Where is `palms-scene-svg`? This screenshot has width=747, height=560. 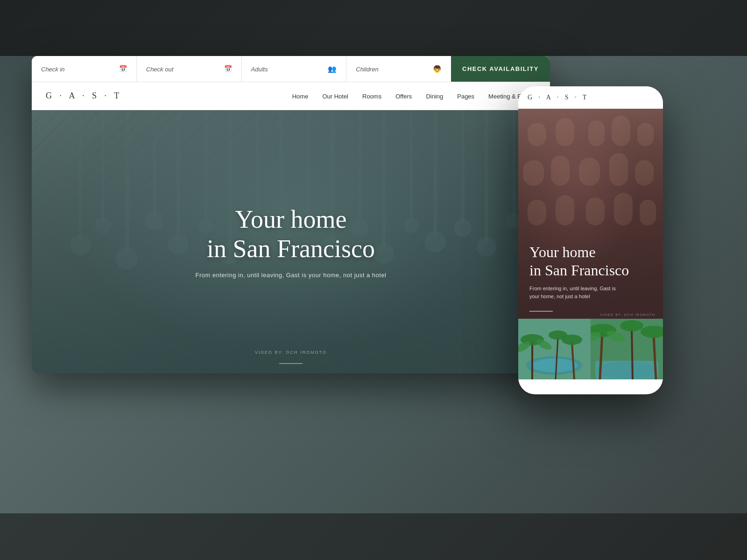
palms-scene-svg is located at coordinates (627, 349).